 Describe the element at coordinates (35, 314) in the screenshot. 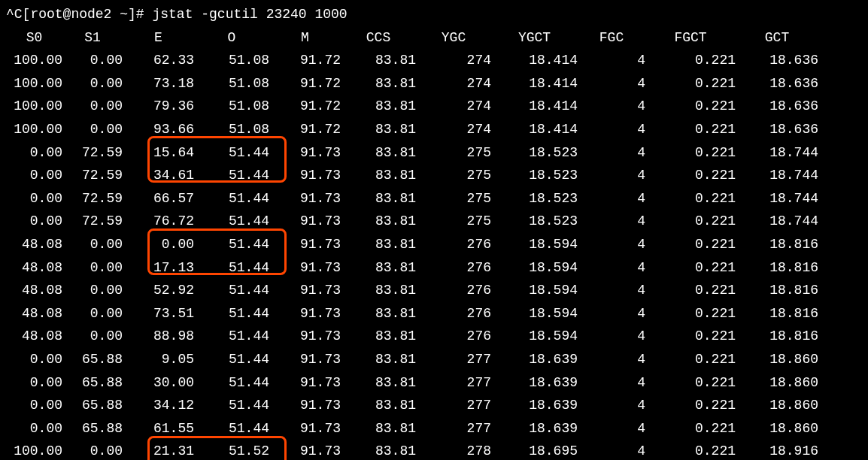

I see `table-cell: 48.08` at that location.